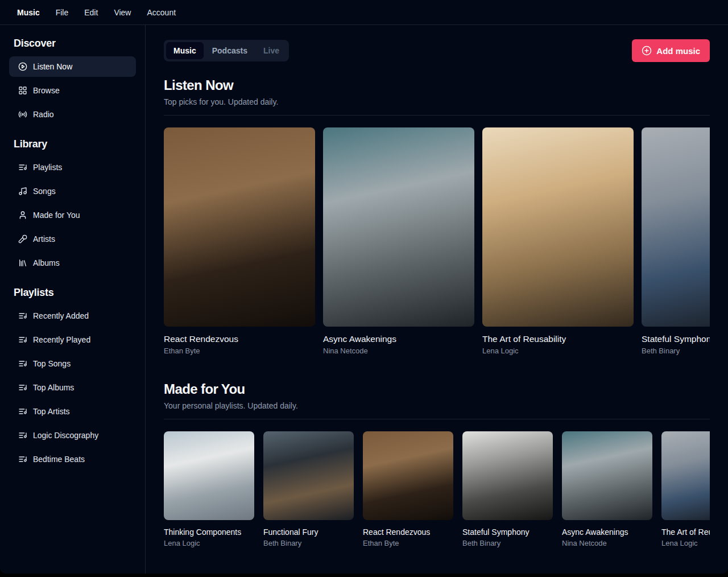 This screenshot has width=728, height=577. Describe the element at coordinates (73, 191) in the screenshot. I see `sidebar-item-songs: Songs` at that location.